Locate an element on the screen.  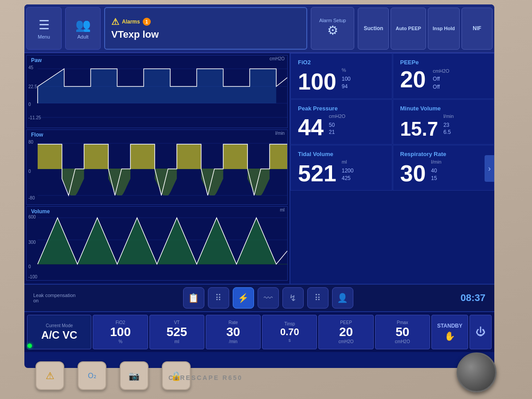
camera-icon: 📷 is located at coordinates (134, 376).